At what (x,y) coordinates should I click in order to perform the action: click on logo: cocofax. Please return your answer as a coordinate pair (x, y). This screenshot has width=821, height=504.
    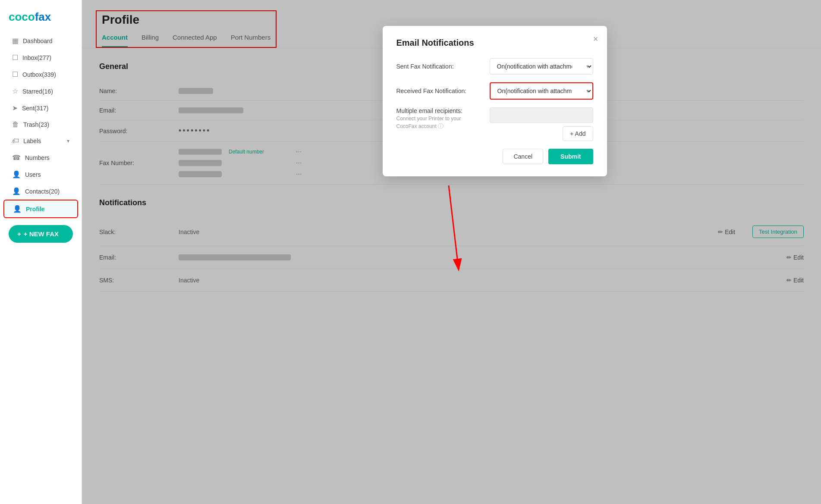
    Looking at the image, I should click on (41, 20).